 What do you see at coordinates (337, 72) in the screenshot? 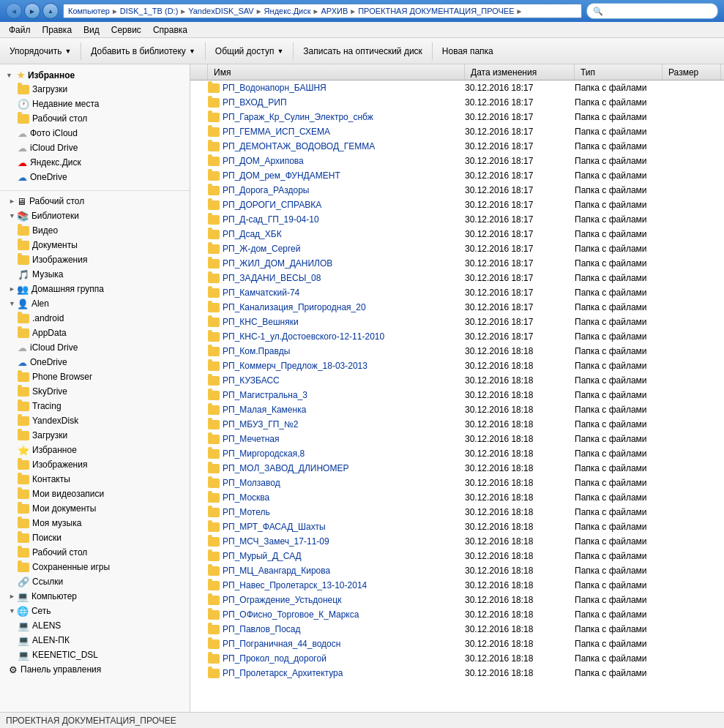
I see `col-header-name: Имя` at bounding box center [337, 72].